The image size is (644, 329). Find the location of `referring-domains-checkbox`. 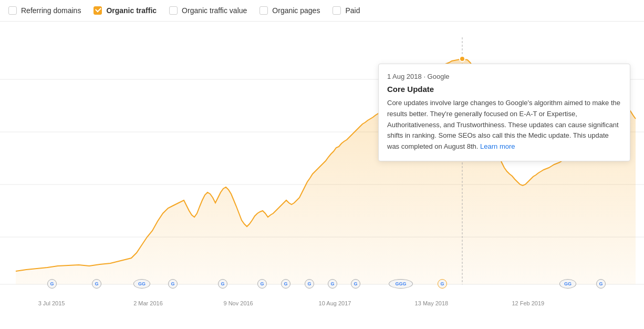

referring-domains-checkbox is located at coordinates (13, 11).